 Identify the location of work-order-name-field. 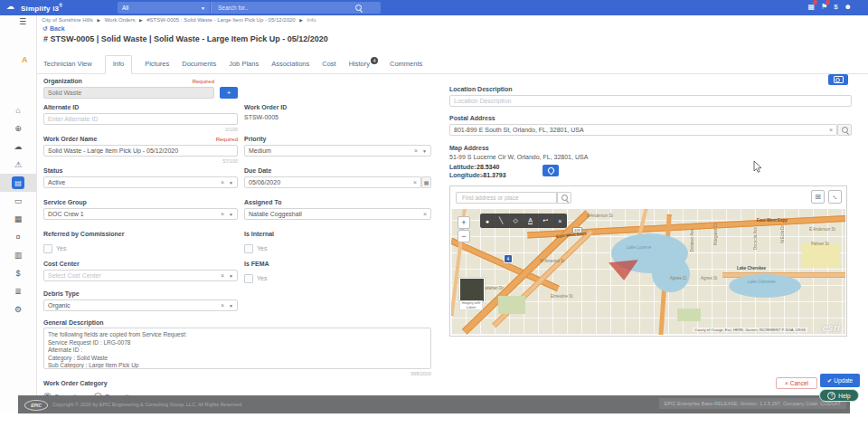
(141, 150).